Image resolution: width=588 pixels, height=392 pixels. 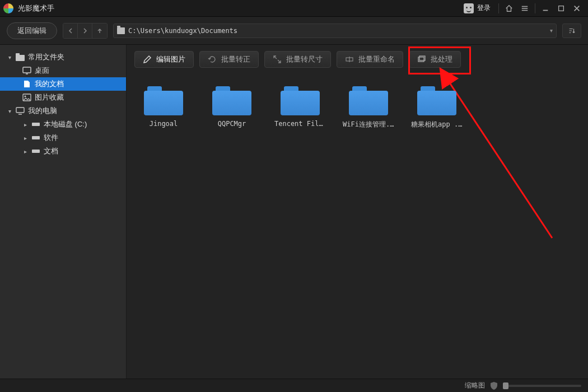 I want to click on nav-back-button, so click(x=71, y=31).